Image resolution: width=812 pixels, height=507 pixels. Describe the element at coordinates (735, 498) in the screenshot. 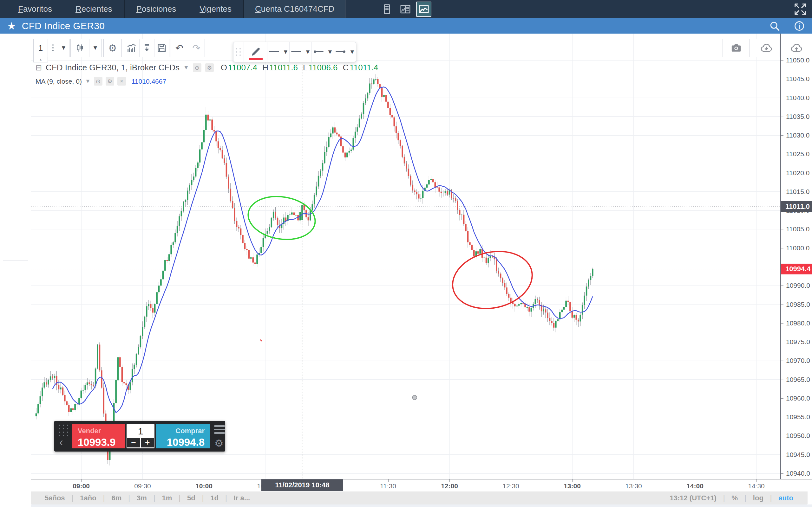

I see `percent-scale-button: %` at that location.